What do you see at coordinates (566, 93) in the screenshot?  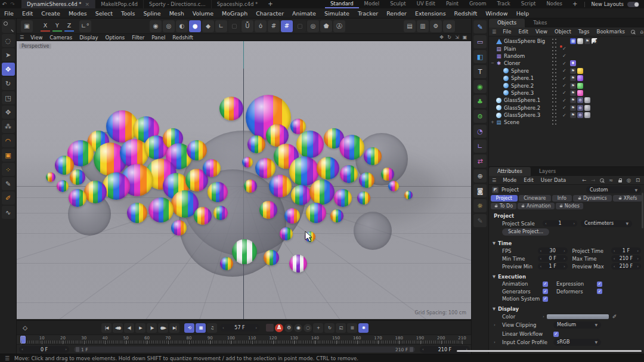 I see `object-row-sphere-3: Sphere.3✓⚑` at bounding box center [566, 93].